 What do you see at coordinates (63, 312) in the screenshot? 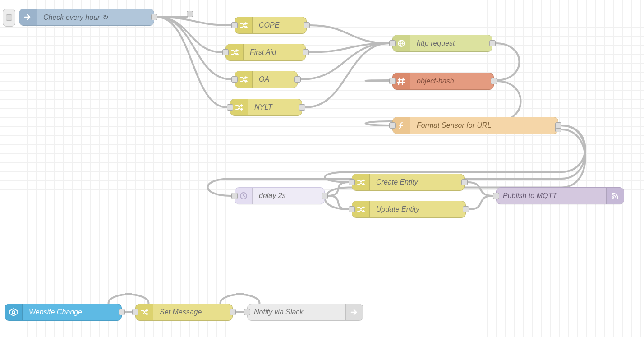
I see `node-website: Website Change` at bounding box center [63, 312].